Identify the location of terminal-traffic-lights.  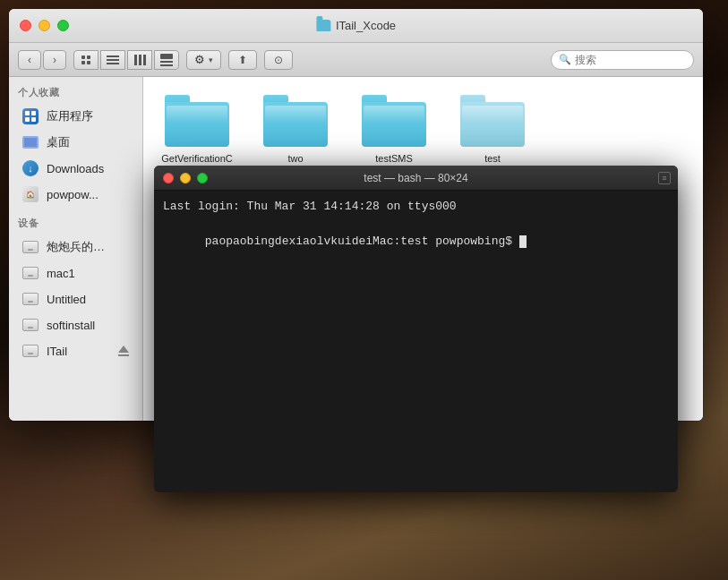
(185, 178).